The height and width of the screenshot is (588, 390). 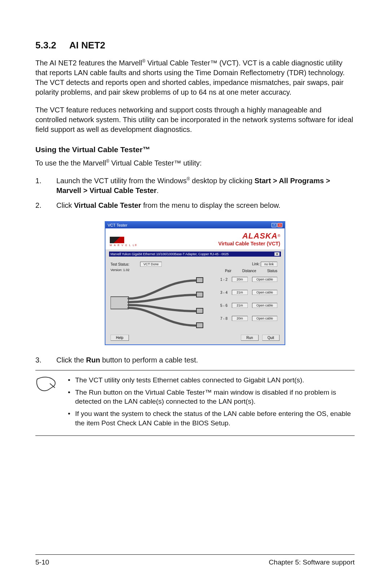 I want to click on note-item: The VCT utility only tests Ethernet cabl…, so click(x=210, y=380).